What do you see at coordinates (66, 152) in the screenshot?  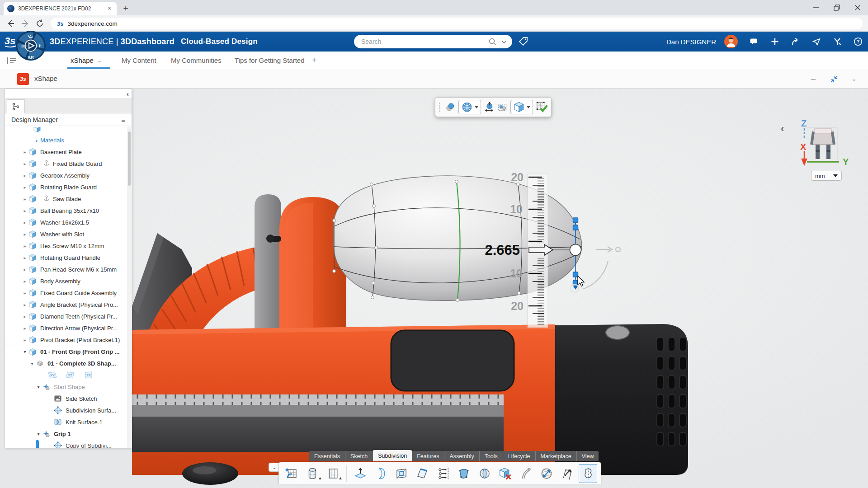 I see `tree-item: Basement Plate` at bounding box center [66, 152].